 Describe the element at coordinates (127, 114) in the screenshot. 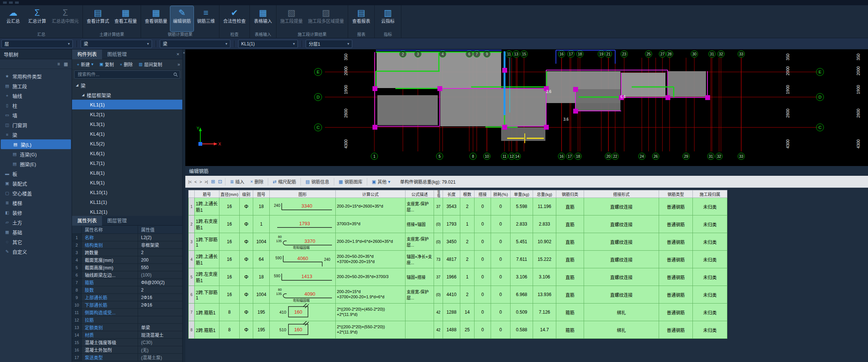

I see `tree-item: KL2(1)` at that location.